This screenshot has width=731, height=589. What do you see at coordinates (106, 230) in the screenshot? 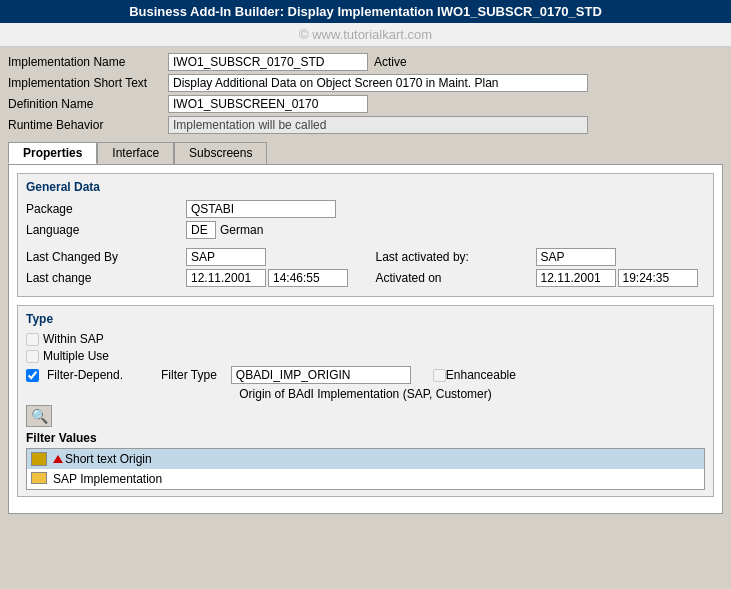
I see `language-label: Language` at bounding box center [106, 230].